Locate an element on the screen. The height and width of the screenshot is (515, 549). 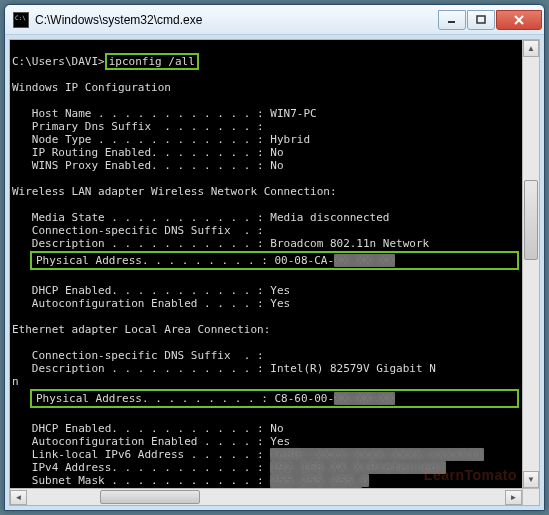
wlan-mac-redacted: XX-XX-XX is located at coordinates (364, 260).